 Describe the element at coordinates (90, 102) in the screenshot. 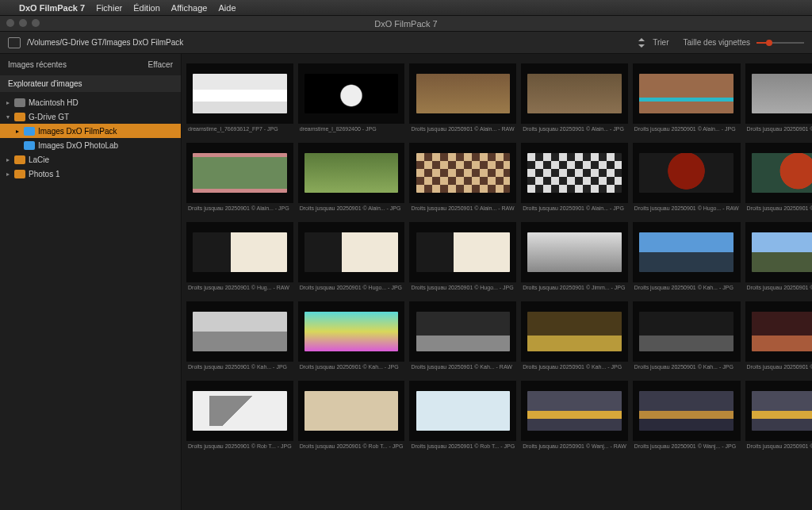

I see `tree-item: ▸Macintosh HD` at that location.